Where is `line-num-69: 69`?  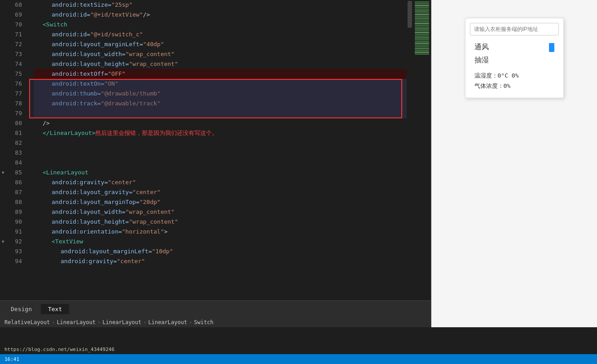 line-num-69: 69 is located at coordinates (13, 15).